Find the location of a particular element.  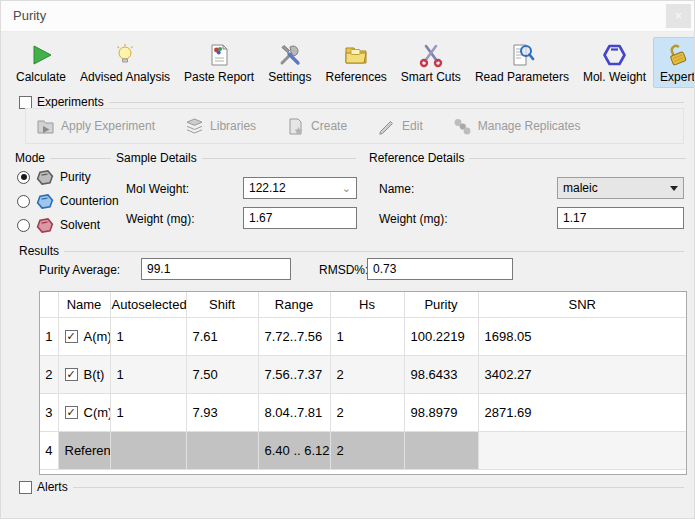

pencil-icon is located at coordinates (386, 126).